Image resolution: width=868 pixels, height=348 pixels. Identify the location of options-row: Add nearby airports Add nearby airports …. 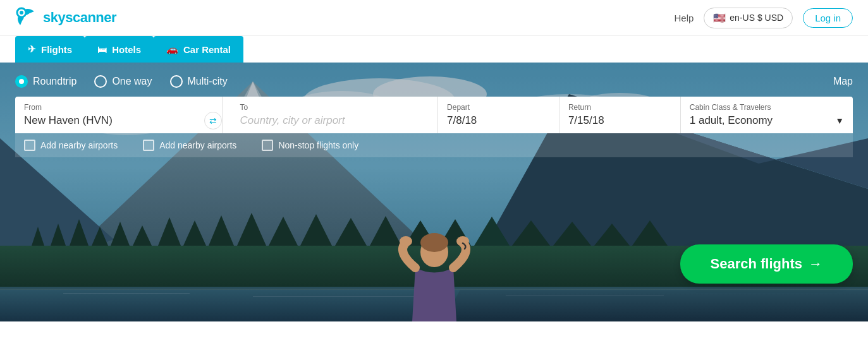
(434, 145).